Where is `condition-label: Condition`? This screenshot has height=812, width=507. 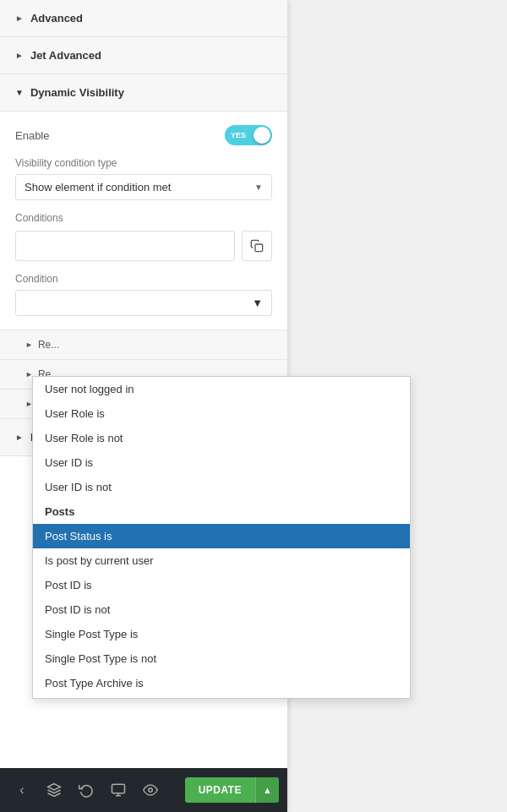 condition-label: Condition is located at coordinates (144, 279).